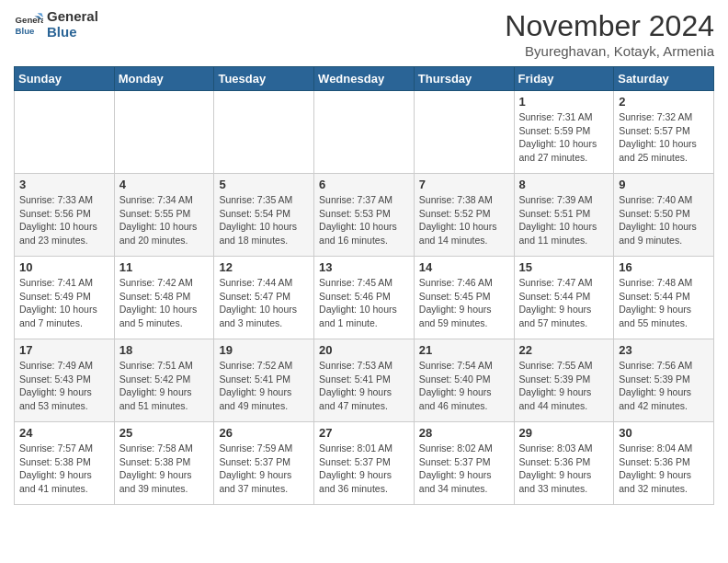  I want to click on day-cell: 10Sunrise: 7:41 AM Sunset: 5:49 PM Dayli…, so click(64, 298).